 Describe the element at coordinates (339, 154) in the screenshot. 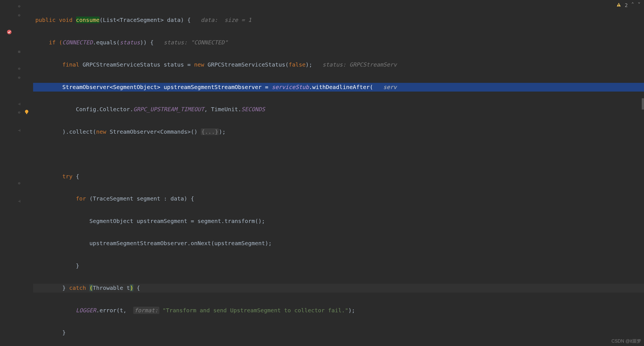

I see `code-line` at that location.